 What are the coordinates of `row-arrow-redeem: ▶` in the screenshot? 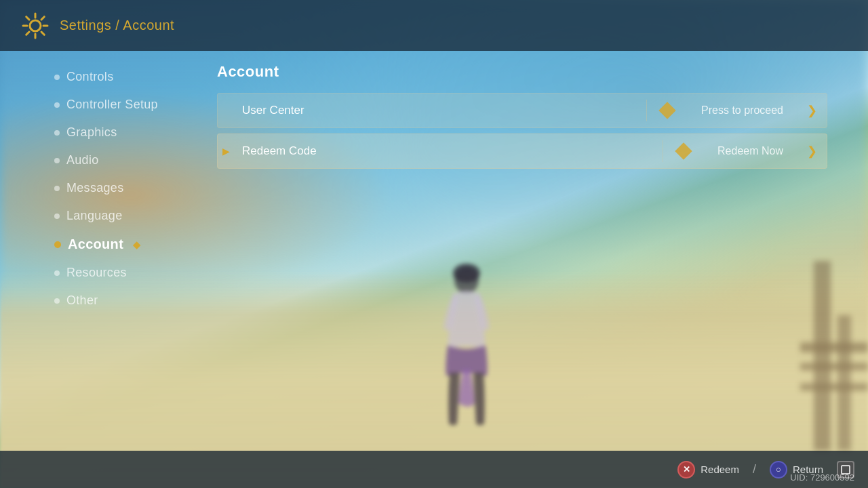 It's located at (226, 151).